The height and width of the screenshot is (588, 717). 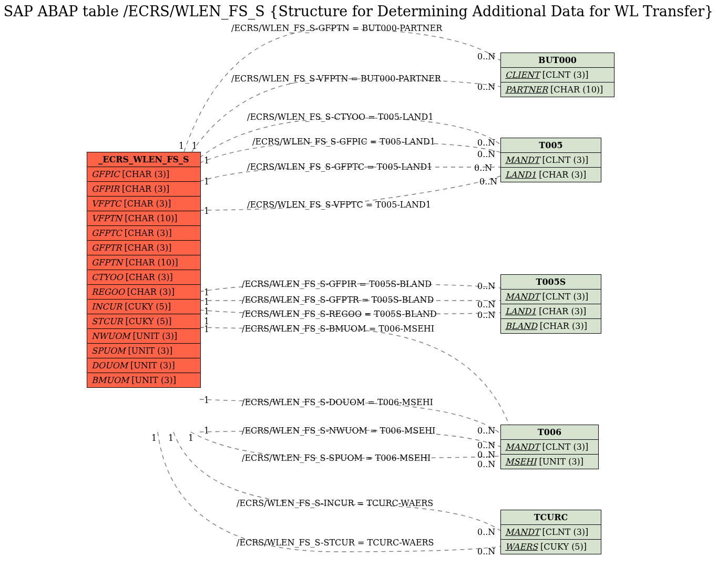 What do you see at coordinates (340, 167) in the screenshot?
I see `edge-label-gfptc: /ECRS/WLEN_FS_S-GFPTC = T005-LAND1` at bounding box center [340, 167].